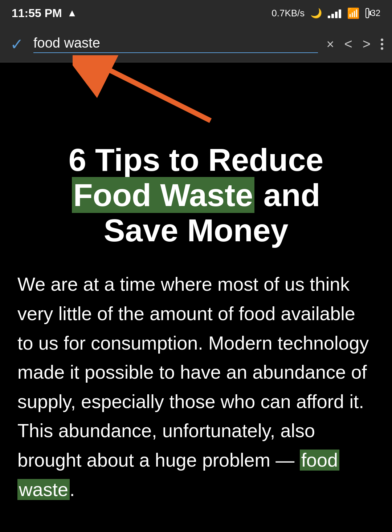 The width and height of the screenshot is (392, 532). Describe the element at coordinates (319, 460) in the screenshot. I see `body-highlight-food: food` at that location.